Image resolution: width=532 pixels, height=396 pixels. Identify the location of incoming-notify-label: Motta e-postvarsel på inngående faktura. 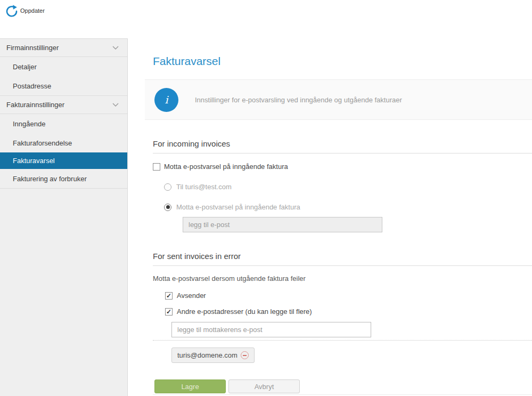
(226, 166).